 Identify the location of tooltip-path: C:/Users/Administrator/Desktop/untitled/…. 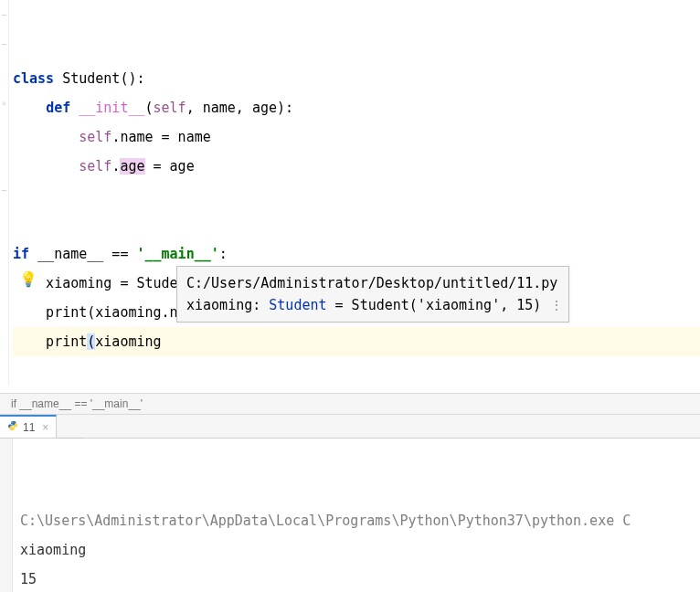
(372, 283).